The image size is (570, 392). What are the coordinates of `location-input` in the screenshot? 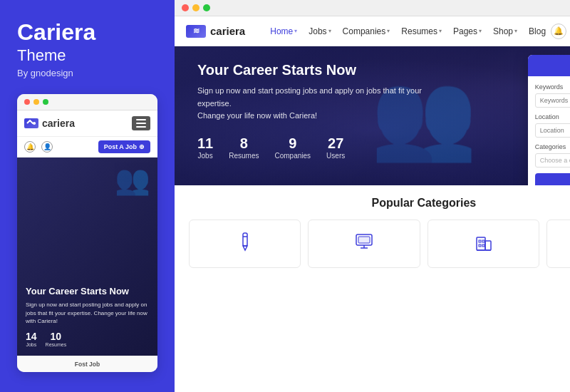 It's located at (553, 130).